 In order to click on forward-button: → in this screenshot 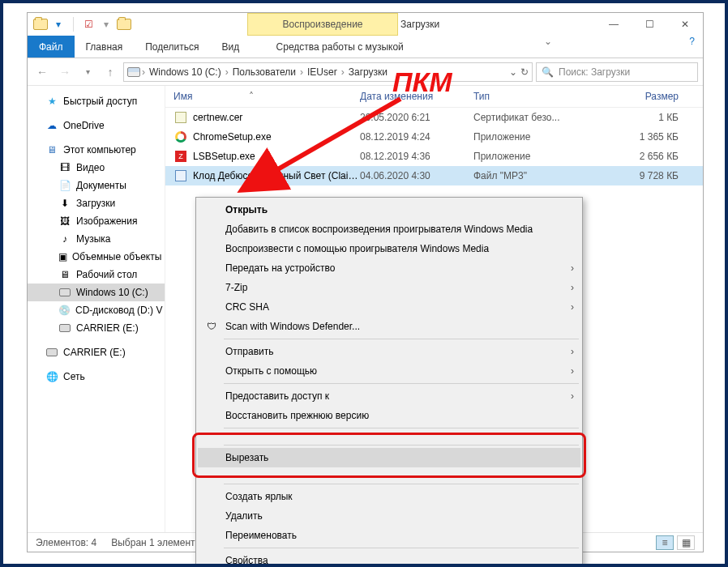, I will do `click(65, 72)`.